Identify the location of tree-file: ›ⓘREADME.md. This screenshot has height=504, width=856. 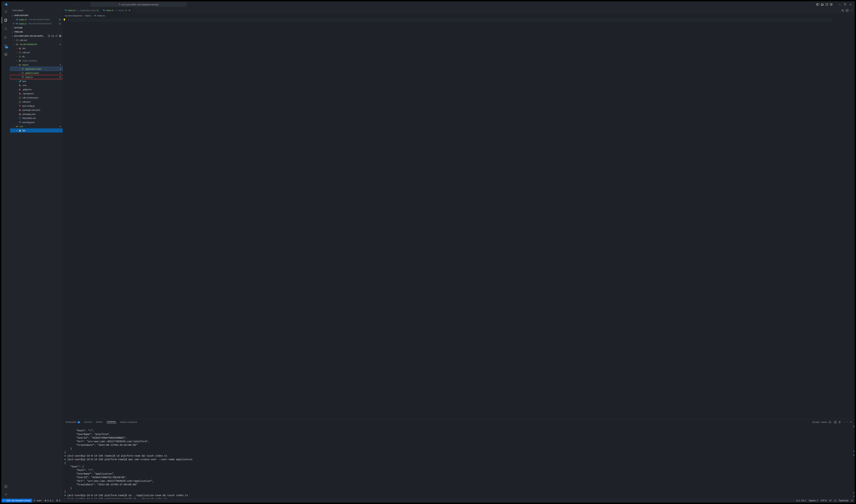
(36, 118).